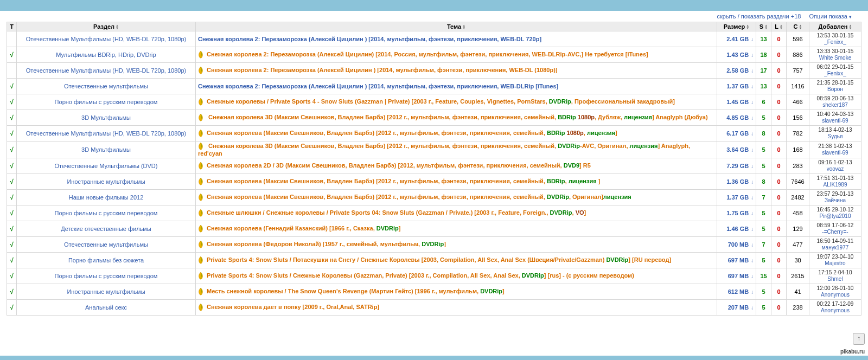  I want to click on hide-show-link: скрыть / показать раздачи +18, so click(758, 16).